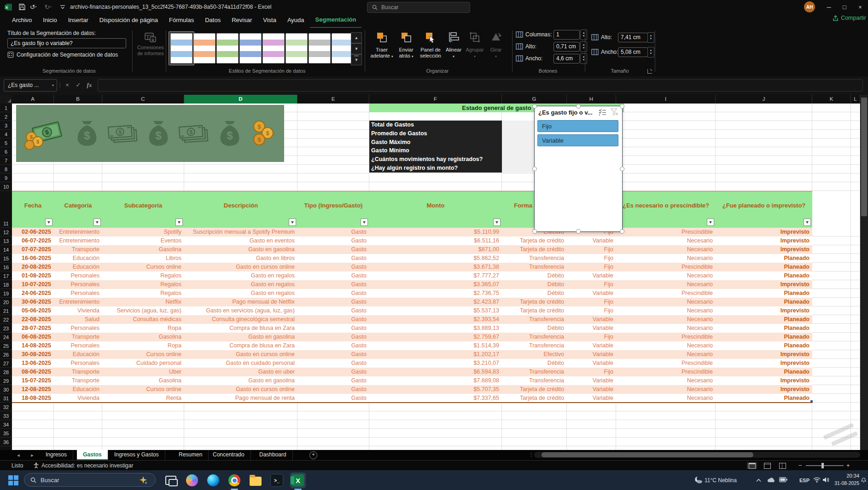 This screenshot has width=868, height=490. Describe the element at coordinates (436, 398) in the screenshot. I see `cell-monto: $7.337,65` at that location.